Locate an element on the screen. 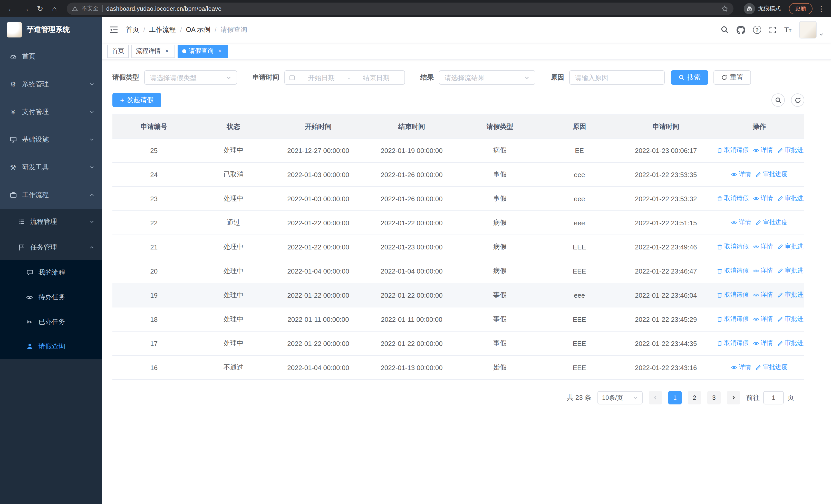  github-icon is located at coordinates (741, 30).